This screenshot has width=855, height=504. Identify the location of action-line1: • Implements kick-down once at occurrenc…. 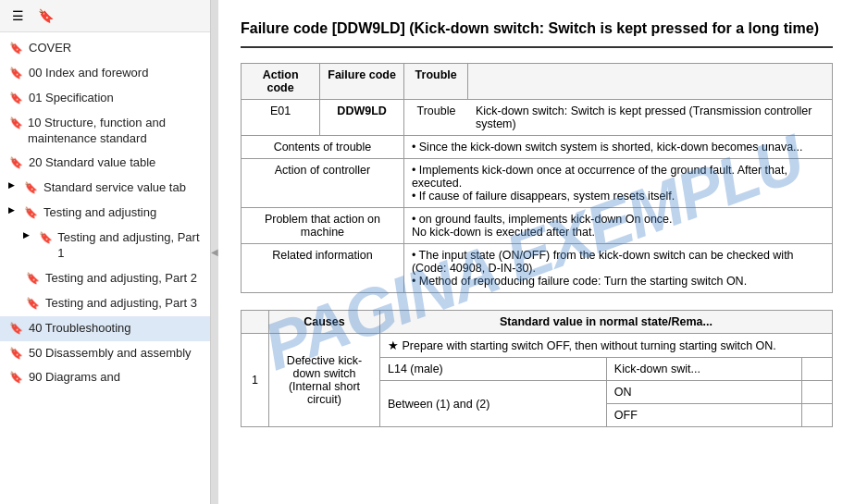
(618, 177).